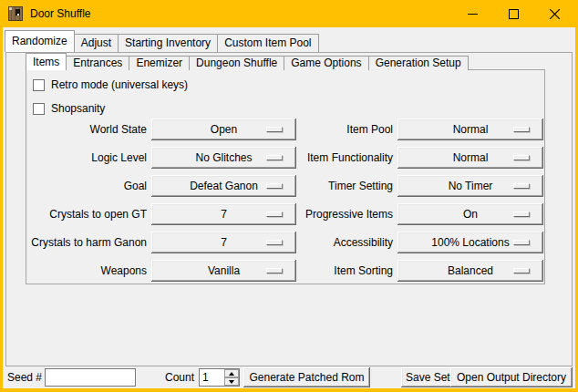 Image resolution: width=578 pixels, height=392 pixels. I want to click on generate-patched-rom-button: Generate Patched Rom, so click(306, 377).